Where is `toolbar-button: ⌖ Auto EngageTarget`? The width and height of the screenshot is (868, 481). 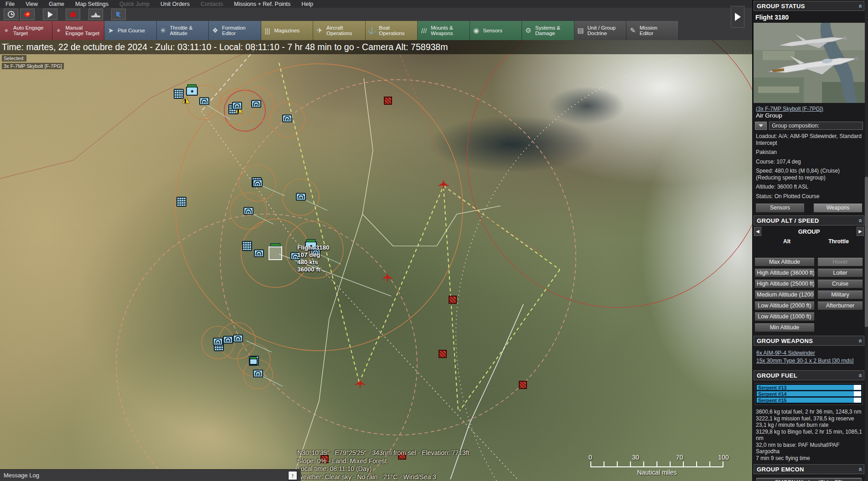
toolbar-button: ⌖ Auto EngageTarget is located at coordinates (26, 31).